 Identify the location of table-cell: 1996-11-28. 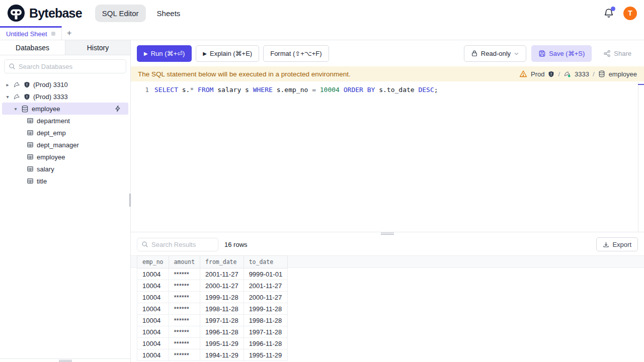
(222, 332).